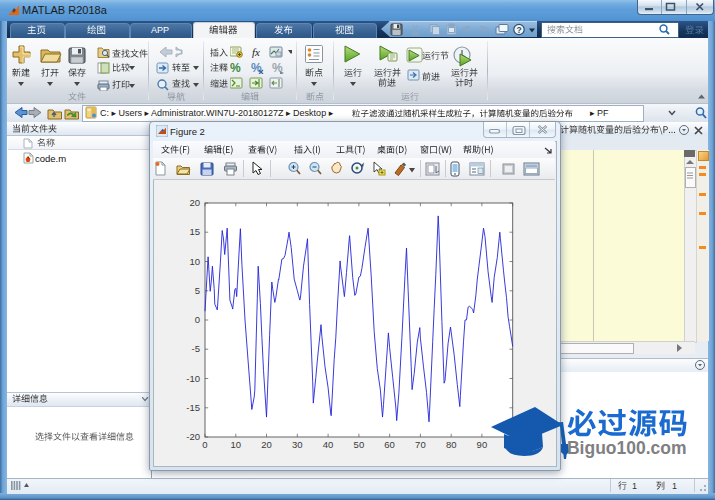 The width and height of the screenshot is (715, 500). What do you see at coordinates (193, 436) in the screenshot?
I see `svg-text: -20` at bounding box center [193, 436].